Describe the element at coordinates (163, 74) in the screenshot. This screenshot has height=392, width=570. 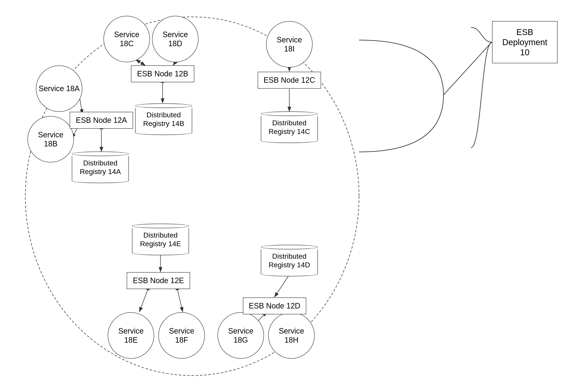
I see `esb-node-12b: ESB Node 12B` at that location.